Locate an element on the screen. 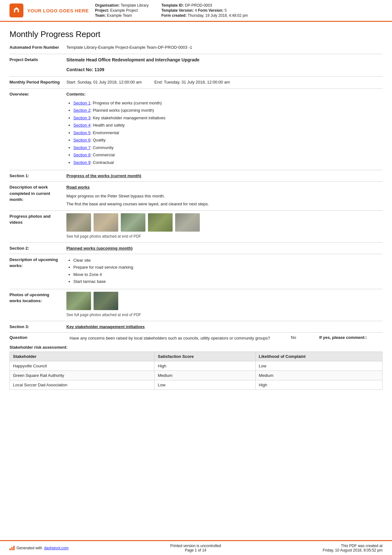 This screenshot has width=392, height=555. section1-label: Section 1: is located at coordinates (38, 176).